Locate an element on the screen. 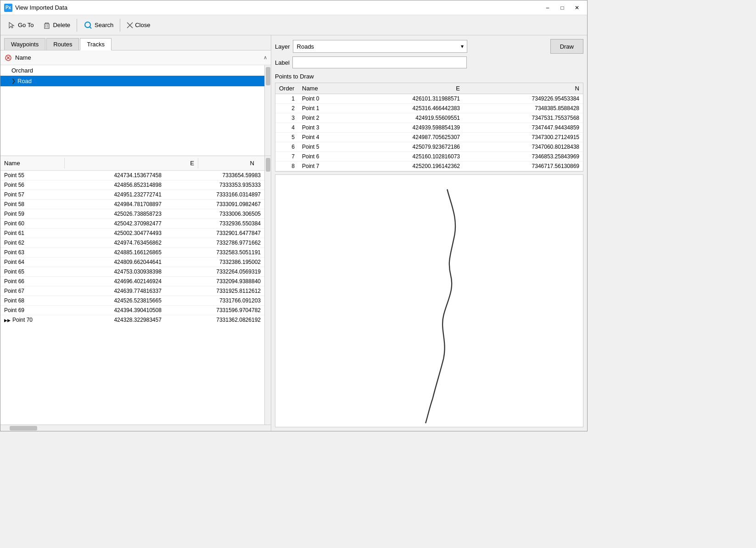  point-n: 7333166.0314897 is located at coordinates (215, 195).